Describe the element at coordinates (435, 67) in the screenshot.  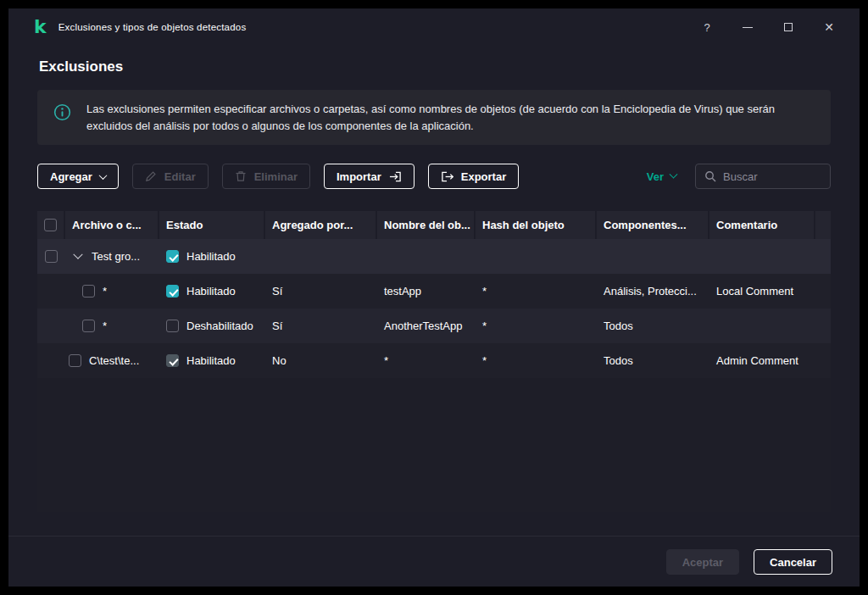
I see `page-title: Exclusiones` at that location.